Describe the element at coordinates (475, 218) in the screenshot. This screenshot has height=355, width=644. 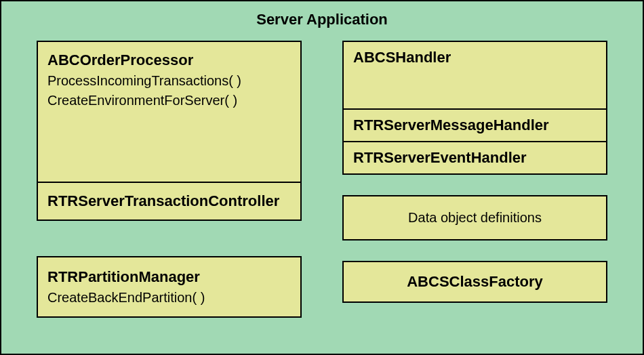
I see `label-text: Data object definitions` at that location.